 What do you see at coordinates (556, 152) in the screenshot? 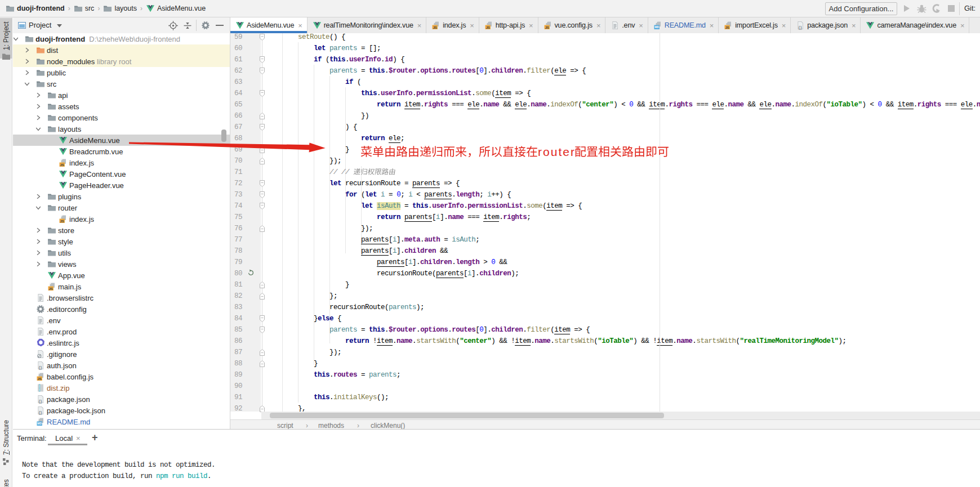
I see `svg-text: router` at bounding box center [556, 152].